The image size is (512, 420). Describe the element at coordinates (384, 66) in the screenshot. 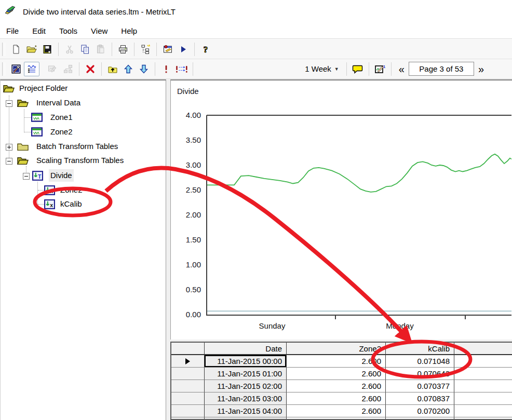

I see `svg-text: 1` at that location.